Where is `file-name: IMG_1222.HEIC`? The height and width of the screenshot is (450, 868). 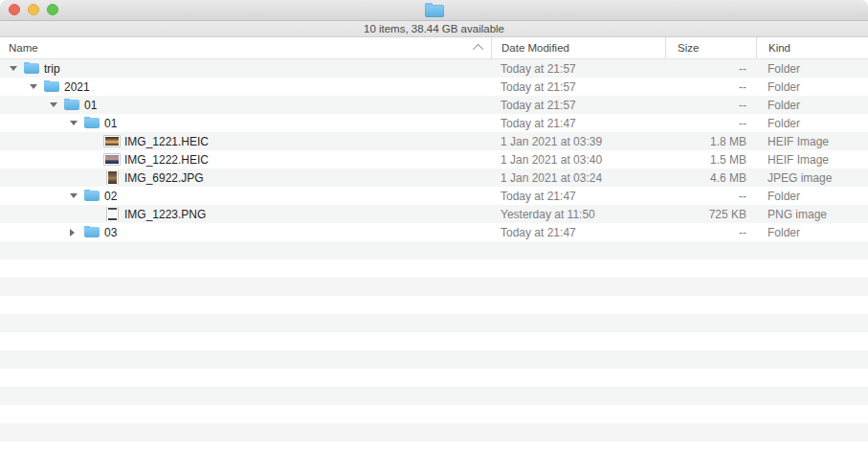
file-name: IMG_1222.HEIC is located at coordinates (167, 160).